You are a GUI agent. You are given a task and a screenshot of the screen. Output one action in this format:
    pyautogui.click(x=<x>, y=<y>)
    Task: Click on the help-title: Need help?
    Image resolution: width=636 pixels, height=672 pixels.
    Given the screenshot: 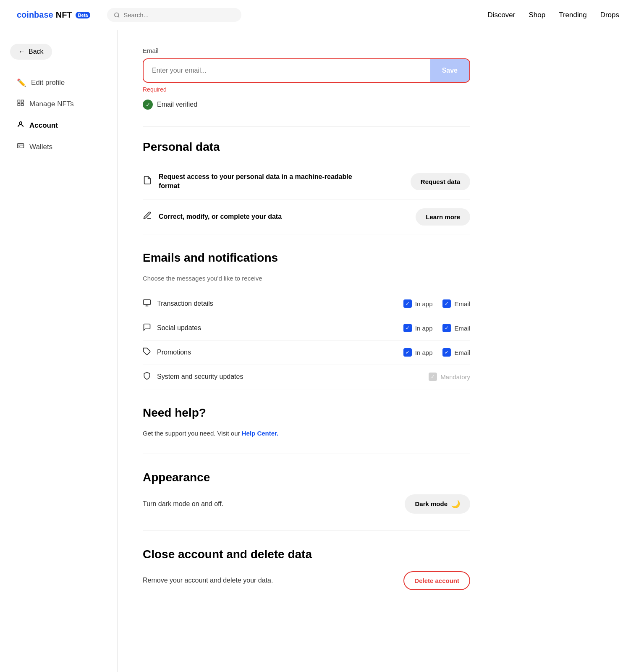 What is the action you would take?
    pyautogui.click(x=306, y=413)
    